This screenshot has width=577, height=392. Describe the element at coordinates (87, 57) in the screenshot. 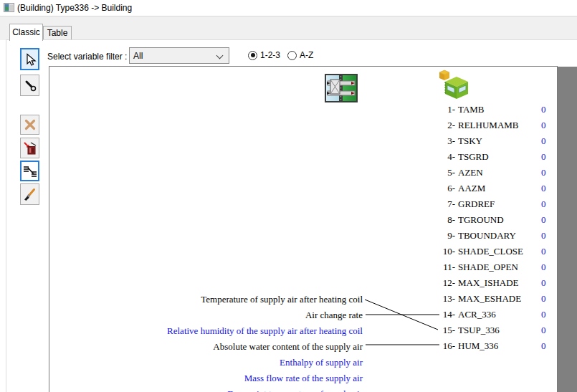

I see `filter-label: Select variable filter :` at that location.